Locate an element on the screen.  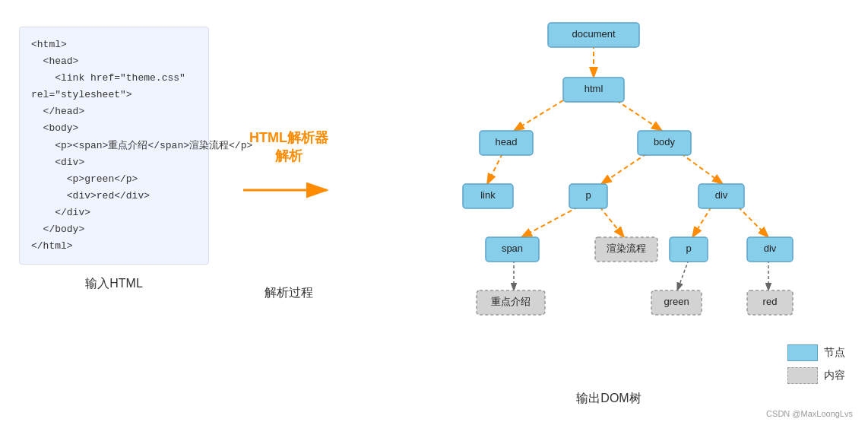
legend-blue-label: 节点 is located at coordinates (835, 353).